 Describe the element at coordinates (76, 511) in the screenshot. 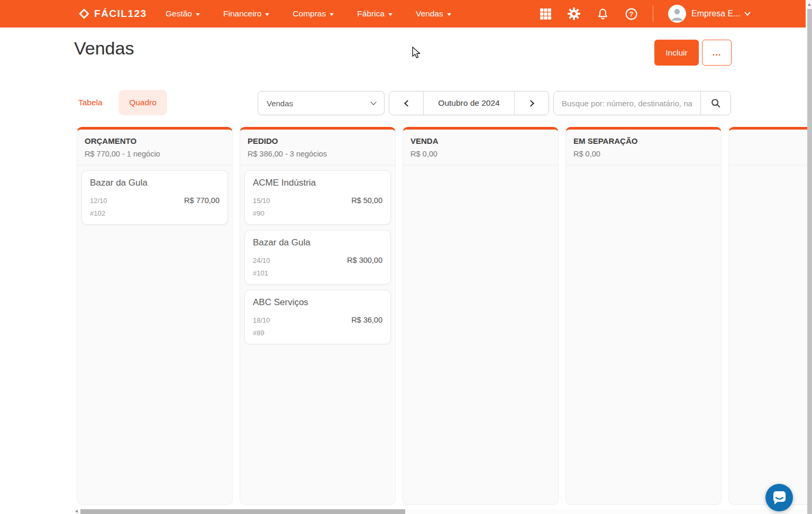

I see `scroll-left-arrow-icon` at that location.